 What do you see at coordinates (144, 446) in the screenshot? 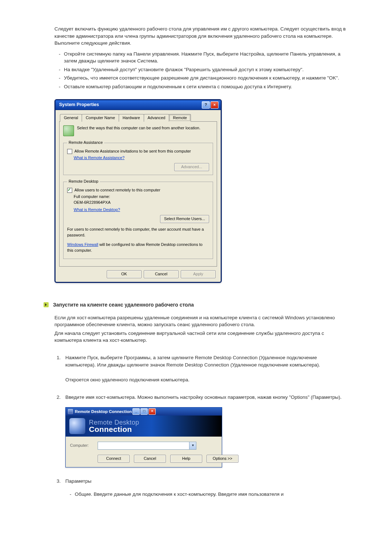
I see `rdc-computer-value` at bounding box center [144, 446].